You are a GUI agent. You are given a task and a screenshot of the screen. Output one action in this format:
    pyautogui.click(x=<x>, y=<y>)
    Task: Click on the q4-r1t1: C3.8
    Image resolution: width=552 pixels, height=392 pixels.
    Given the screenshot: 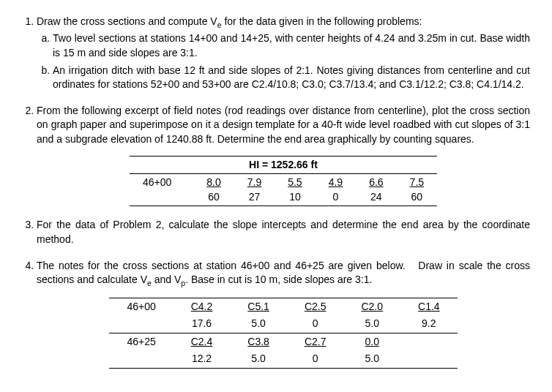 What is the action you would take?
    pyautogui.click(x=258, y=342)
    